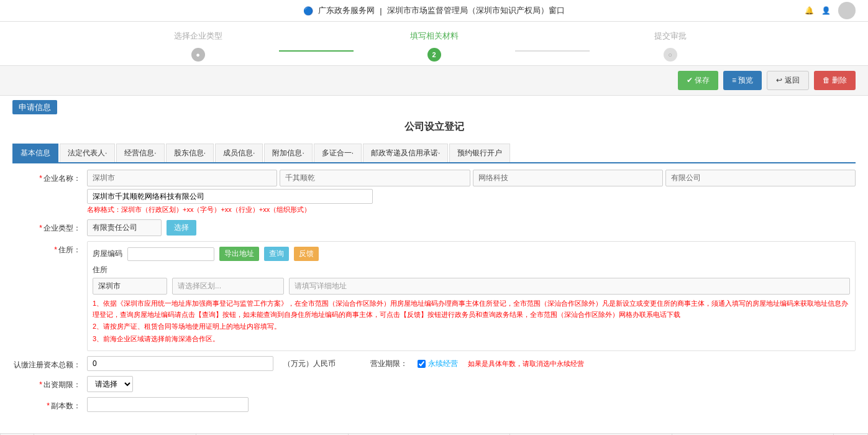 The image size is (868, 435). What do you see at coordinates (35, 107) in the screenshot?
I see `section-label: 申请信息` at bounding box center [35, 107].